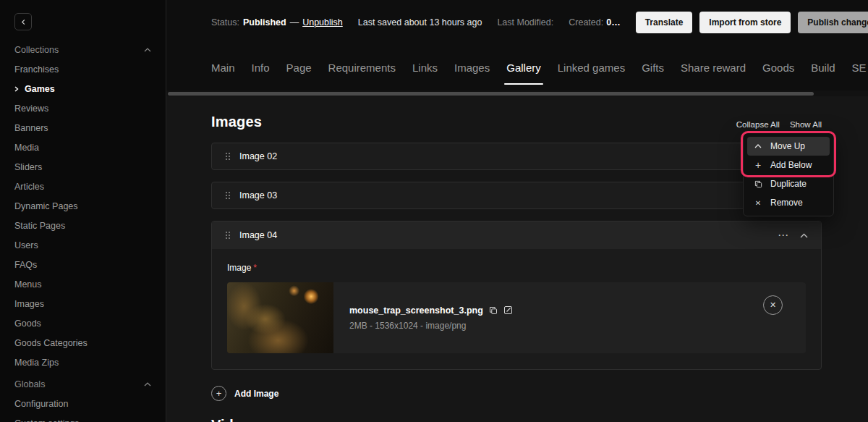 This screenshot has height=422, width=868. Describe the element at coordinates (82, 166) in the screenshot. I see `sidebar-item-sliders: Sliders` at that location.